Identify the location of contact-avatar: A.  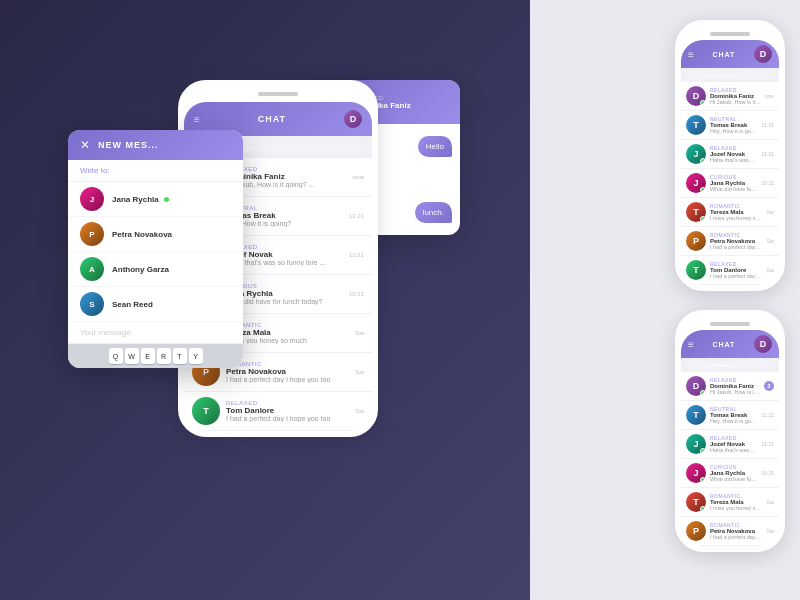
(92, 269).